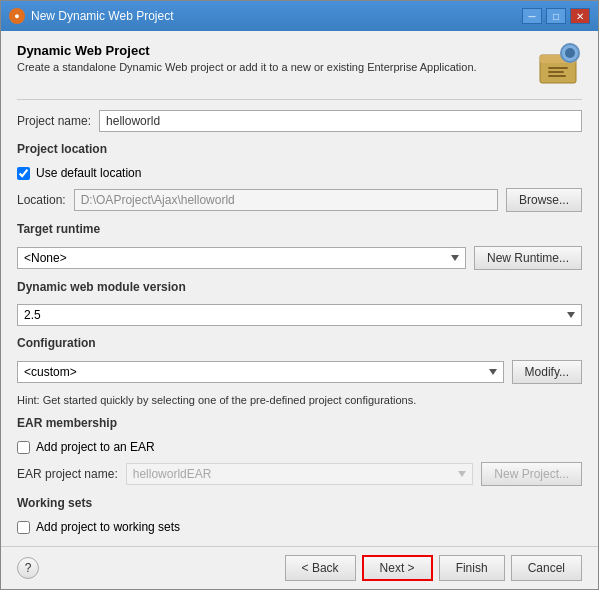 The height and width of the screenshot is (590, 599). Describe the element at coordinates (54, 121) in the screenshot. I see `project-name-label: Project name:` at that location.